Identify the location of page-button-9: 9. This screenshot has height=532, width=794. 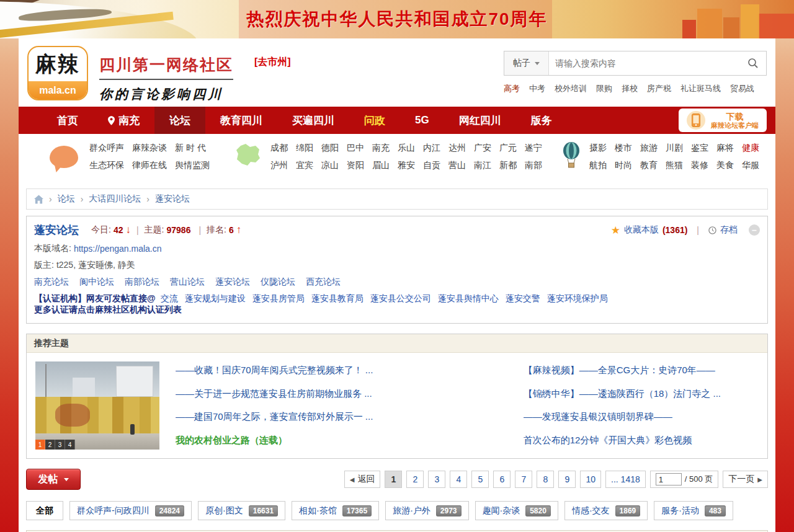
(567, 479).